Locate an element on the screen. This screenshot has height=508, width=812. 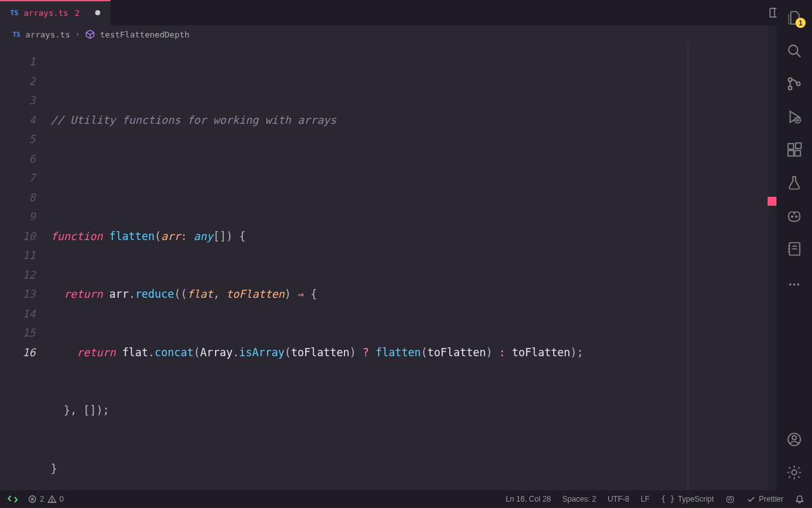
line-number: 10 is located at coordinates (18, 236).